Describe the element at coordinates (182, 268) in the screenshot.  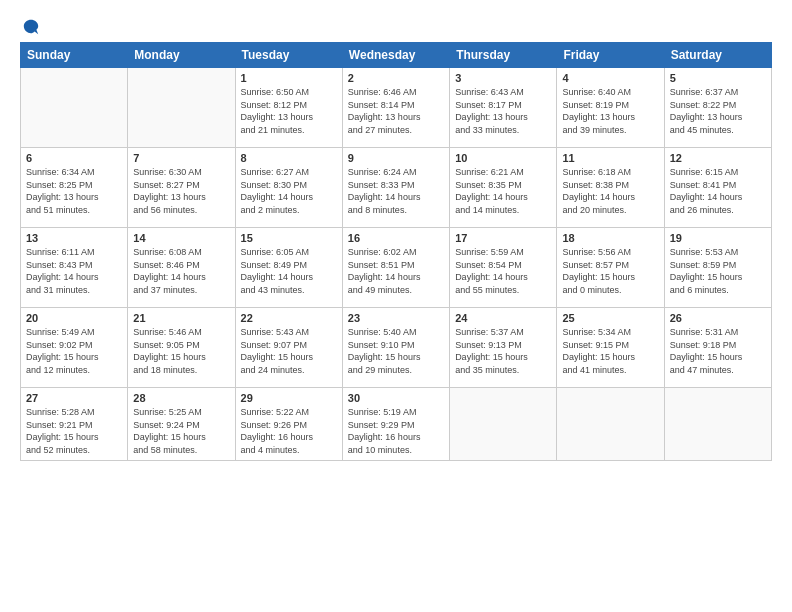
I see `calendar-cell: 14Sunrise: 6:08 AM Sunset: 8:46 PM Dayli…` at that location.